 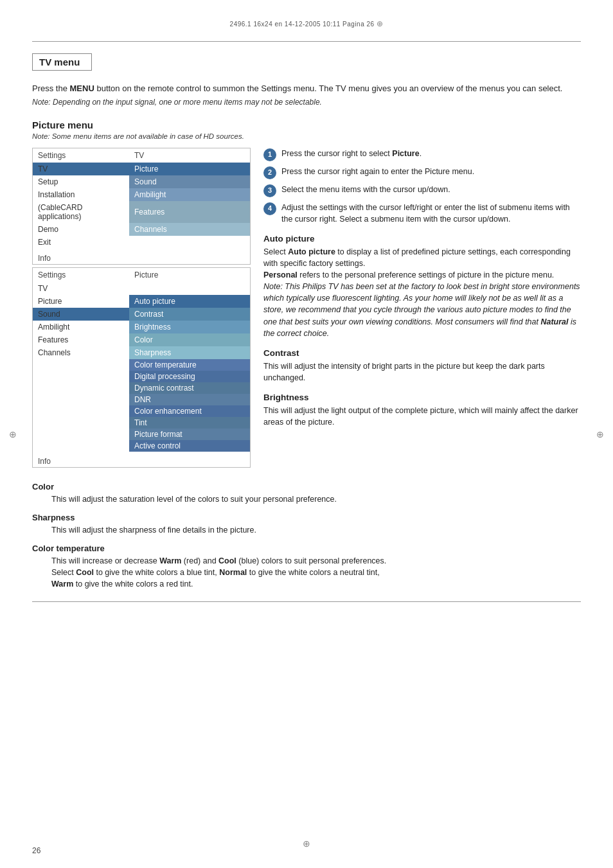 What do you see at coordinates (190, 169) in the screenshot?
I see `table1-picture-label: Picture` at bounding box center [190, 169].